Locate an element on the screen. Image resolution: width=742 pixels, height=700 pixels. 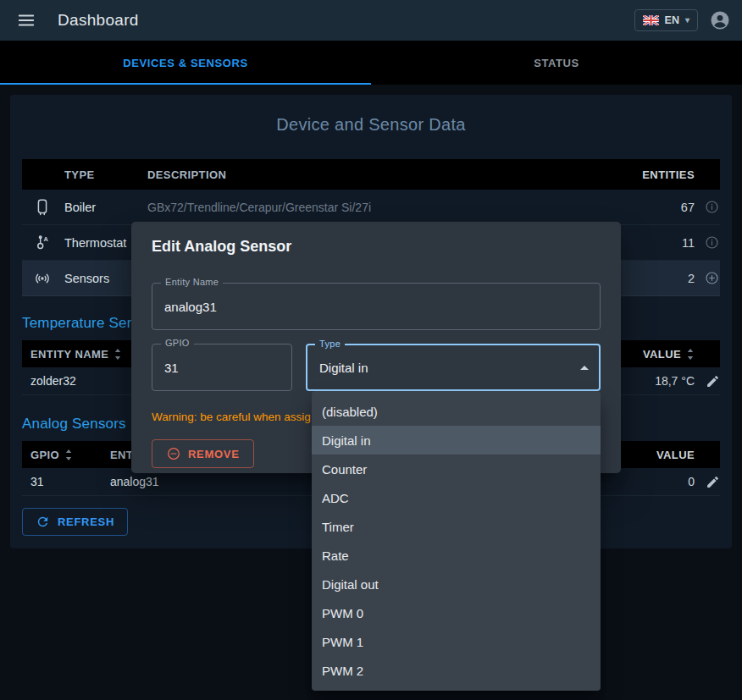
app-bar: Dashboard EN ▾ is located at coordinates (371, 20).